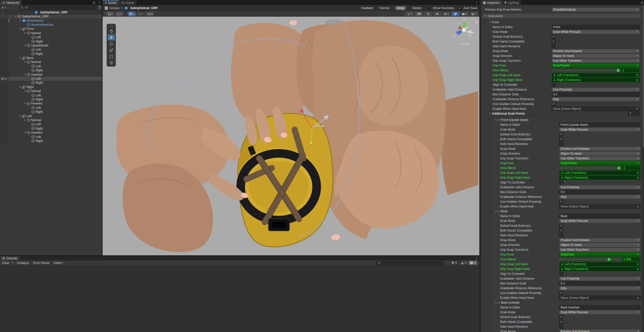  I want to click on scrollbar-thumb, so click(643, 76).